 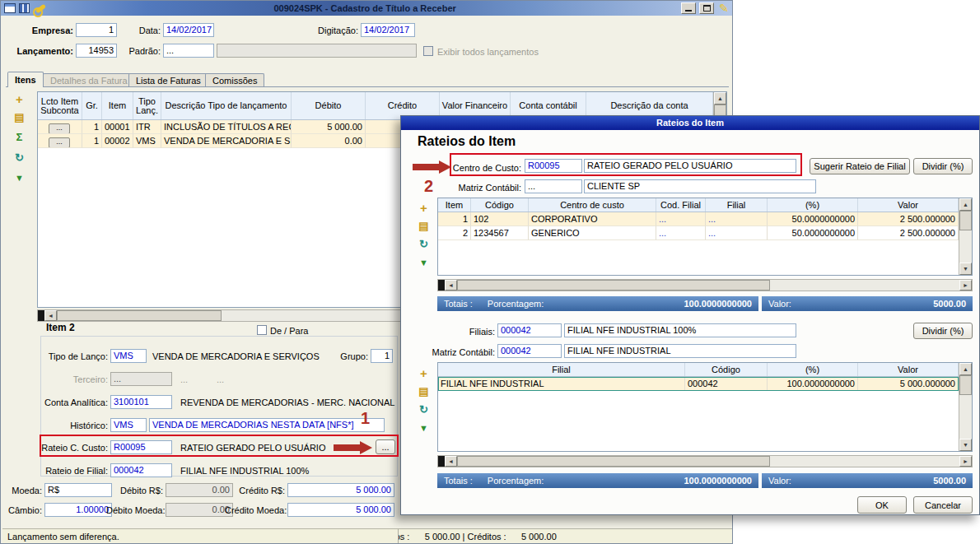 I want to click on matriz-contabil-1-field: ..., so click(x=553, y=186).